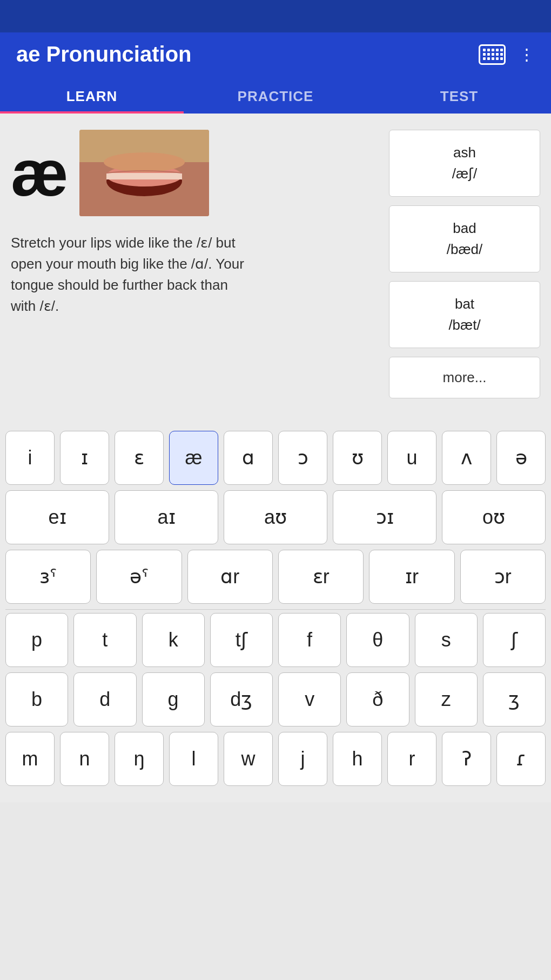 Image resolution: width=551 pixels, height=980 pixels. Describe the element at coordinates (494, 517) in the screenshot. I see `key-ou: oʊ` at that location.